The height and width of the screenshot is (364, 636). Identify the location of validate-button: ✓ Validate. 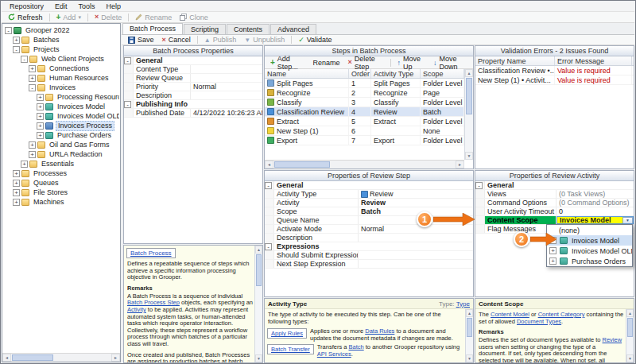
(315, 40).